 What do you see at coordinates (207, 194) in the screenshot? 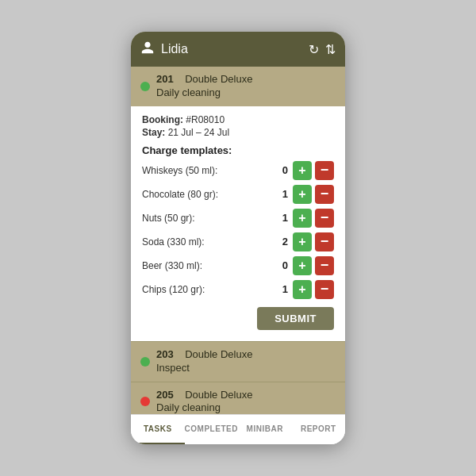
I see `charge-name: Chocolate (80 gr):` at bounding box center [207, 194].